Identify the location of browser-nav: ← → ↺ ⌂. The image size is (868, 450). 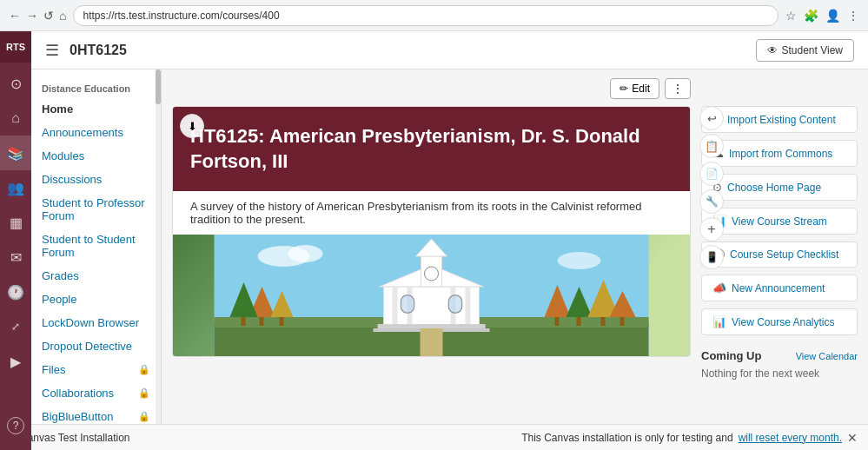
(37, 16).